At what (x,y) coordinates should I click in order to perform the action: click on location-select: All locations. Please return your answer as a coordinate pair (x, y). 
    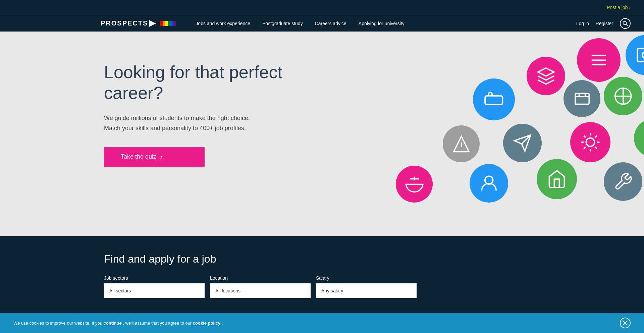
    Looking at the image, I should click on (260, 291).